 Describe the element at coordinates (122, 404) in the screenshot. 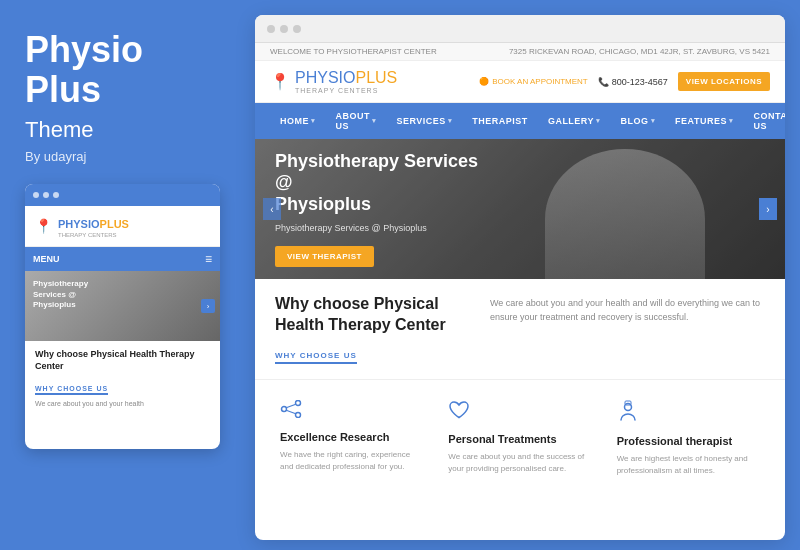

I see `mobile-body-text: We care about you and your health` at that location.